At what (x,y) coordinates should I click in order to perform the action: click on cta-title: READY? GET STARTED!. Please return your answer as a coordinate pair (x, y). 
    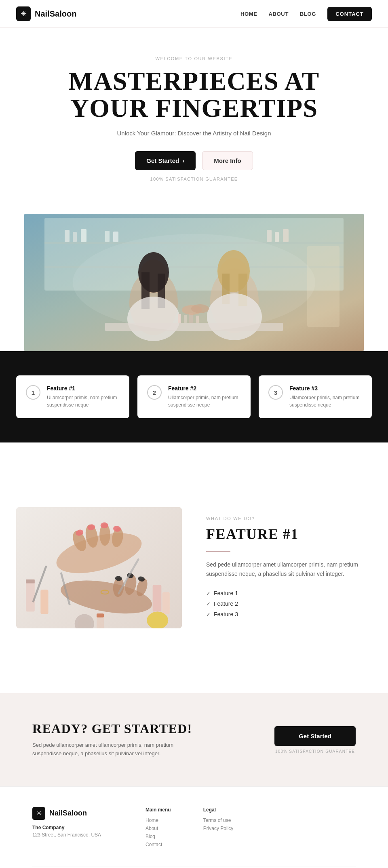
    Looking at the image, I should click on (113, 729).